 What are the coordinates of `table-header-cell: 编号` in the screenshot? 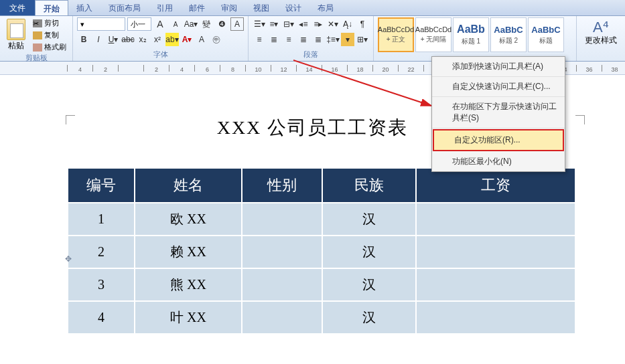 It's located at (101, 185).